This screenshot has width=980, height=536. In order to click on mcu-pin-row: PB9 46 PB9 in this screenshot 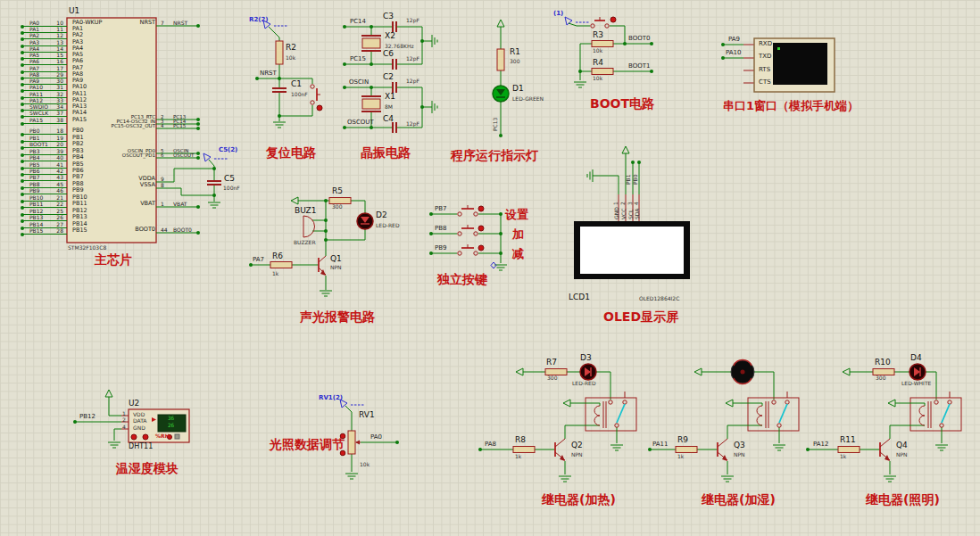, I will do `click(89, 191)`.